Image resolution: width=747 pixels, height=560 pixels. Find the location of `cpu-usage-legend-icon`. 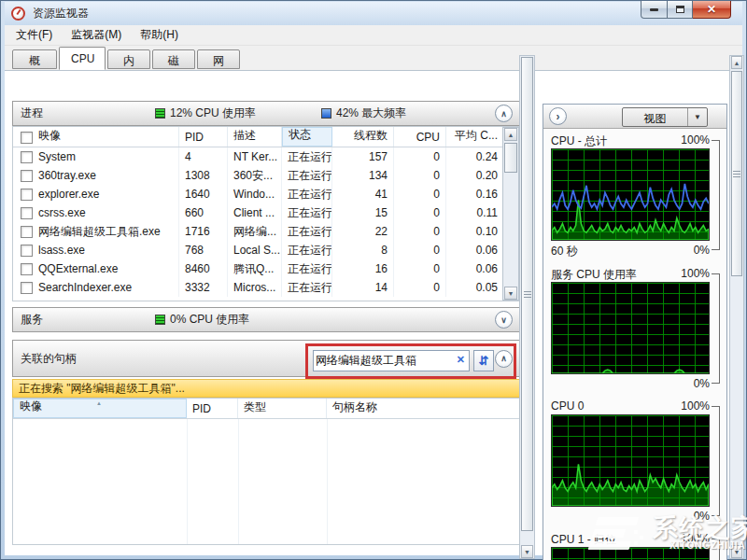

cpu-usage-legend-icon is located at coordinates (161, 114).